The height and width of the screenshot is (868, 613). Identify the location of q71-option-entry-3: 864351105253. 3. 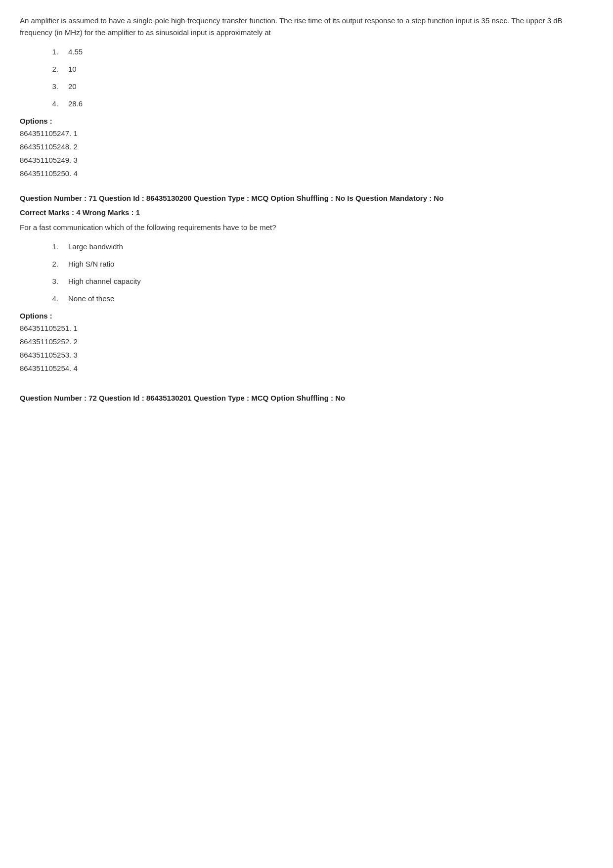
(306, 355).